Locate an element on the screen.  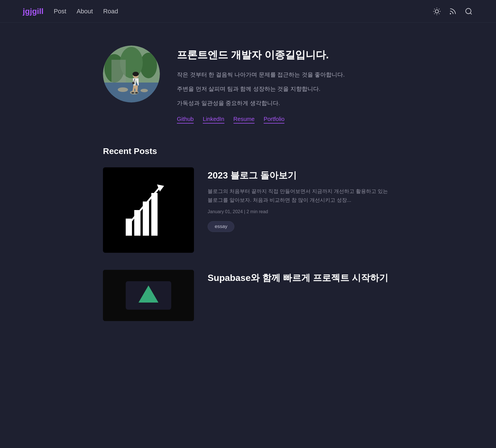
rss-icon is located at coordinates (453, 11).